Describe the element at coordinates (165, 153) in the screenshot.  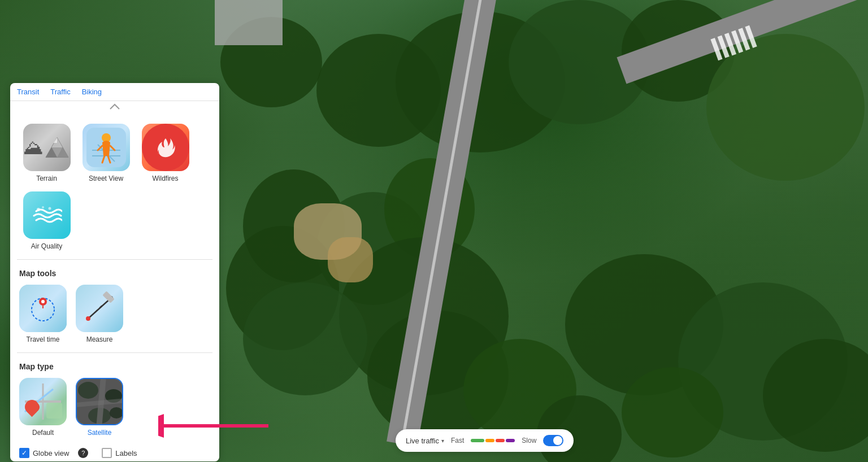
I see `layer-wildfires: Wildfires` at that location.